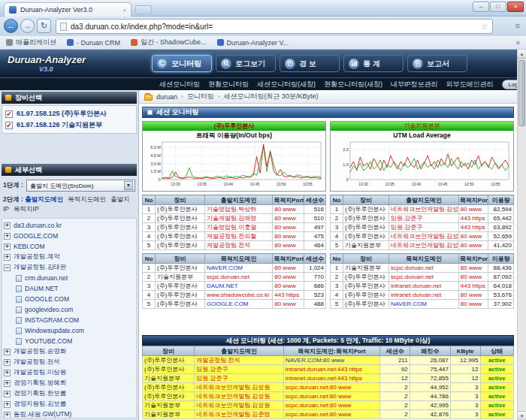 Image resolution: width=526 pixels, height=420 pixels. What do you see at coordinates (70, 278) in the screenshot?
I see `tree-item: crm.duruan.net` at bounding box center [70, 278].